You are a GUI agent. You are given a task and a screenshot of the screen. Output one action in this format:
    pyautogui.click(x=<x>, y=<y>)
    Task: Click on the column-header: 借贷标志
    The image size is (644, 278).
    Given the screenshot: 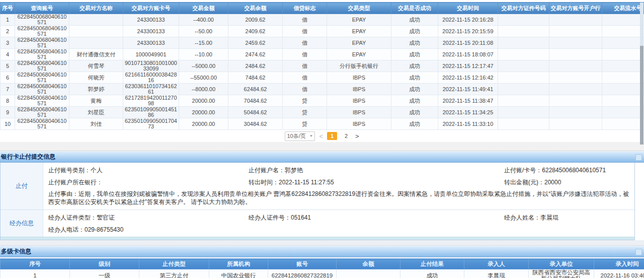 What is the action you would take?
    pyautogui.click(x=305, y=8)
    